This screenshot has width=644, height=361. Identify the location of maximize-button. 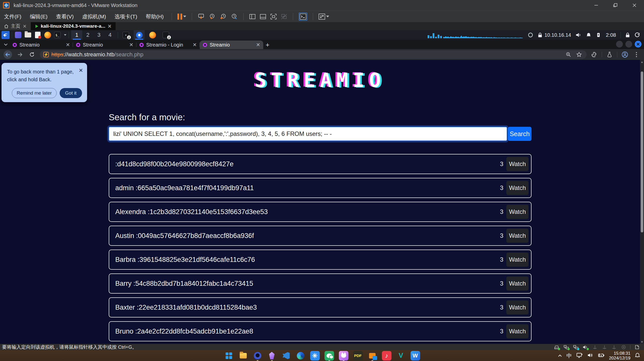
(615, 5).